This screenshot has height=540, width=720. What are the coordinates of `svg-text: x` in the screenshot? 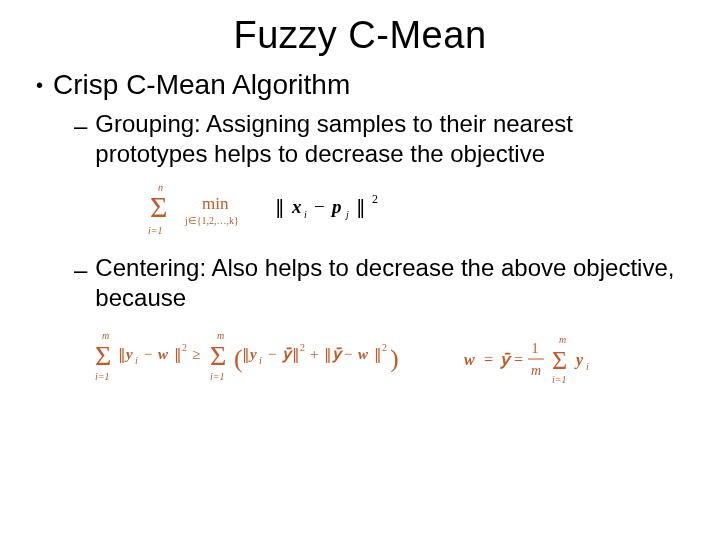 It's located at (296, 206).